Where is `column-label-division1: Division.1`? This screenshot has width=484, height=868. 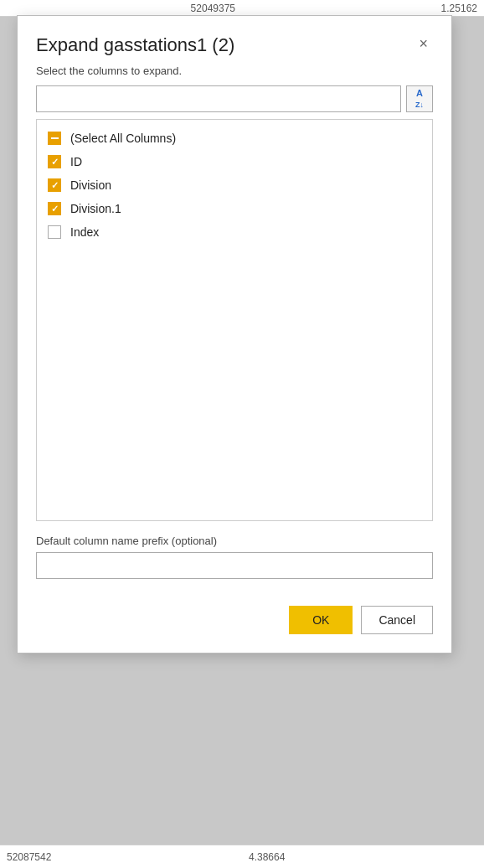
column-label-division1: Division.1 is located at coordinates (95, 209).